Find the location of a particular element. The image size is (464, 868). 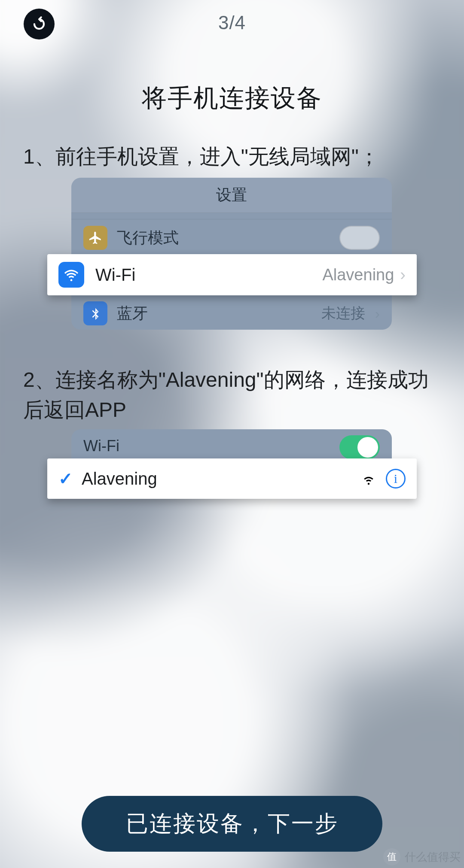

step-2-text: 2、连接名称为"Alavening"的网络，连接成功后返回APP is located at coordinates (232, 395).